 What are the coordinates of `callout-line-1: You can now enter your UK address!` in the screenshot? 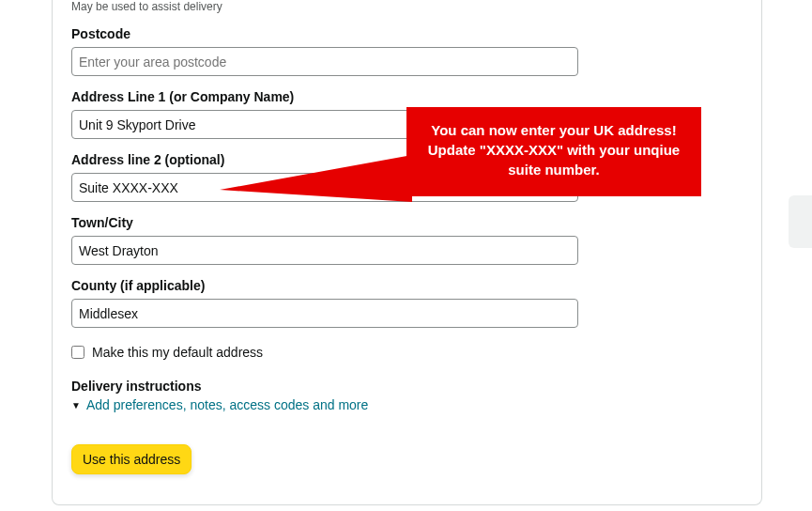 It's located at (554, 130).